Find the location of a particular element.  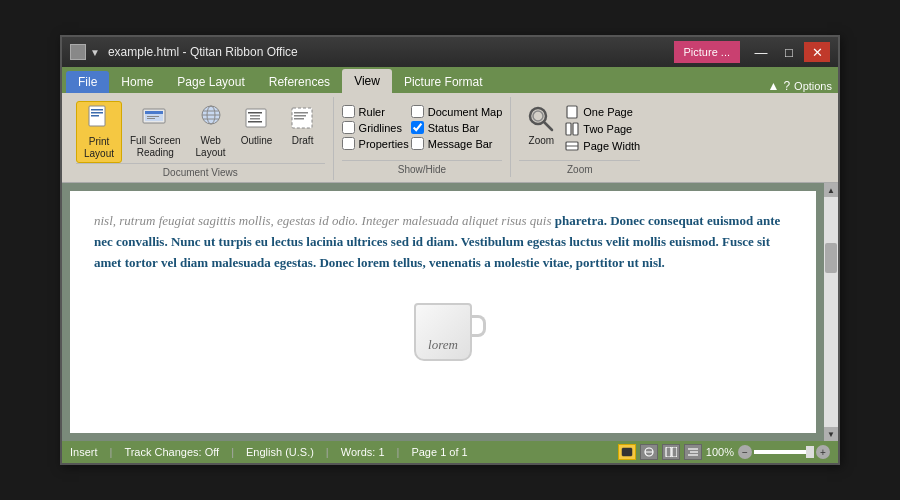

doc-text-start: nisl, rutrum feugiat sagittis mollis, eg… is located at coordinates (324, 220).